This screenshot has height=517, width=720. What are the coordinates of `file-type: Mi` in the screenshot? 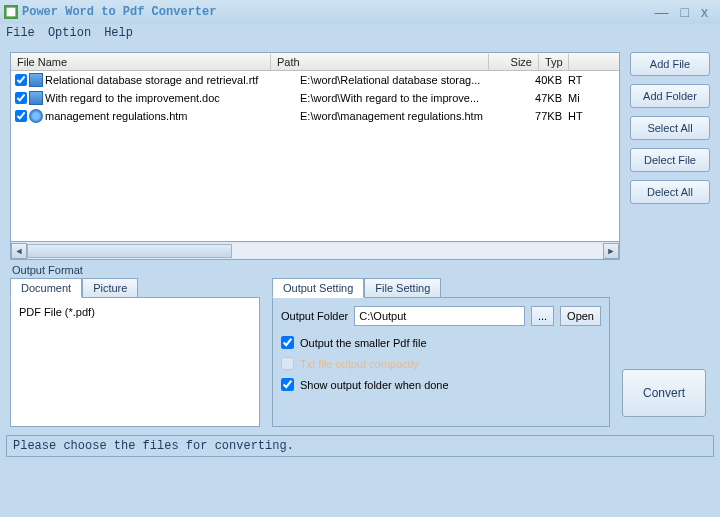 It's located at (583, 98).